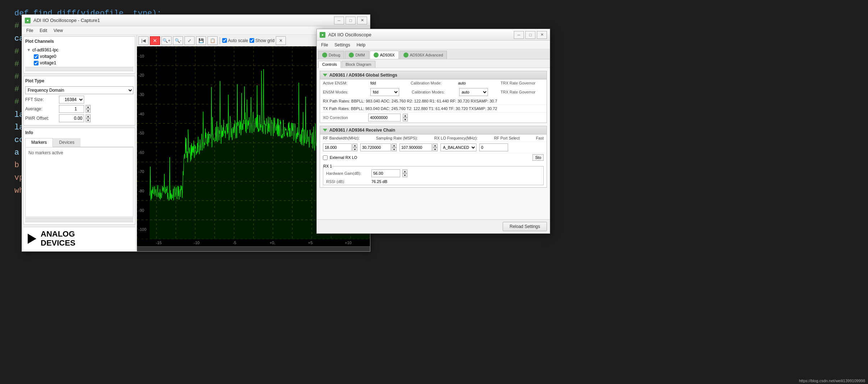  I want to click on lo-down: ▼, so click(435, 150).